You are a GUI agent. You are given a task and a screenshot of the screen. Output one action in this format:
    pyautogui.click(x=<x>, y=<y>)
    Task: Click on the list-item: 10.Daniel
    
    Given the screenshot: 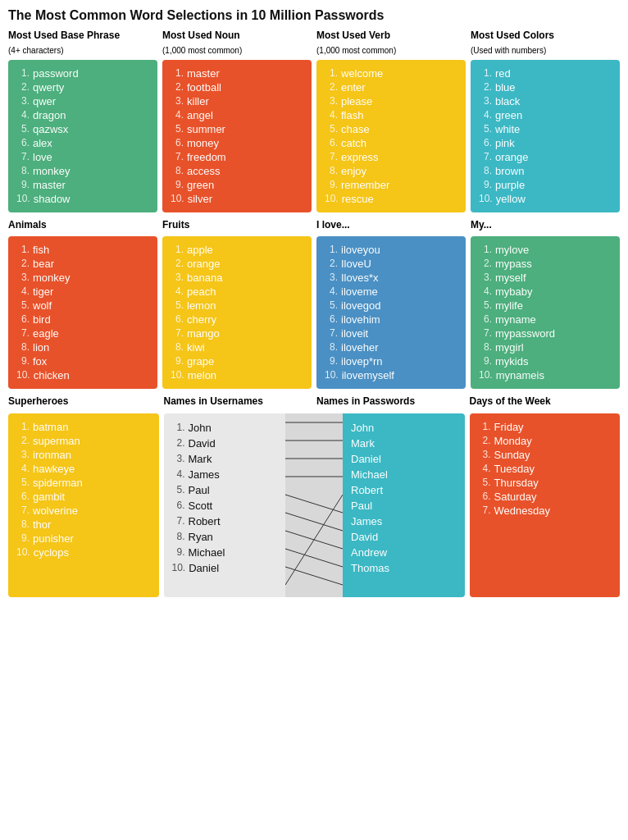 What is the action you would take?
    pyautogui.click(x=225, y=568)
    